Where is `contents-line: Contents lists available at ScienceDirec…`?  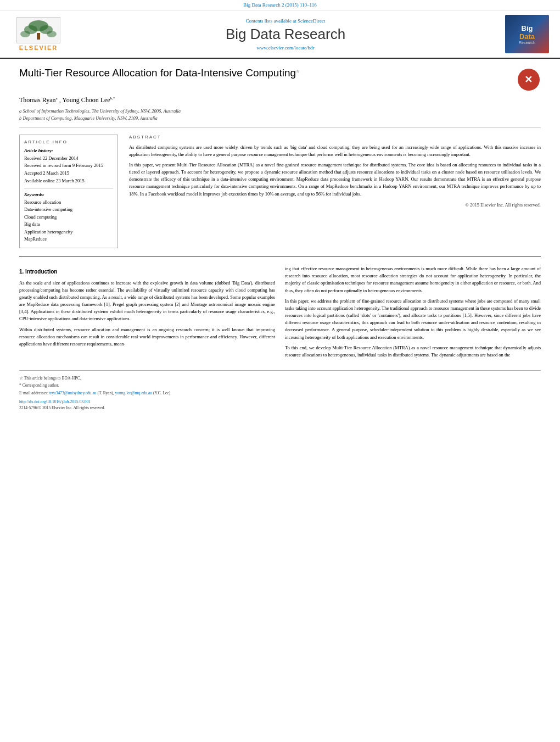
contents-line: Contents lists available at ScienceDirec… is located at coordinates (285, 21).